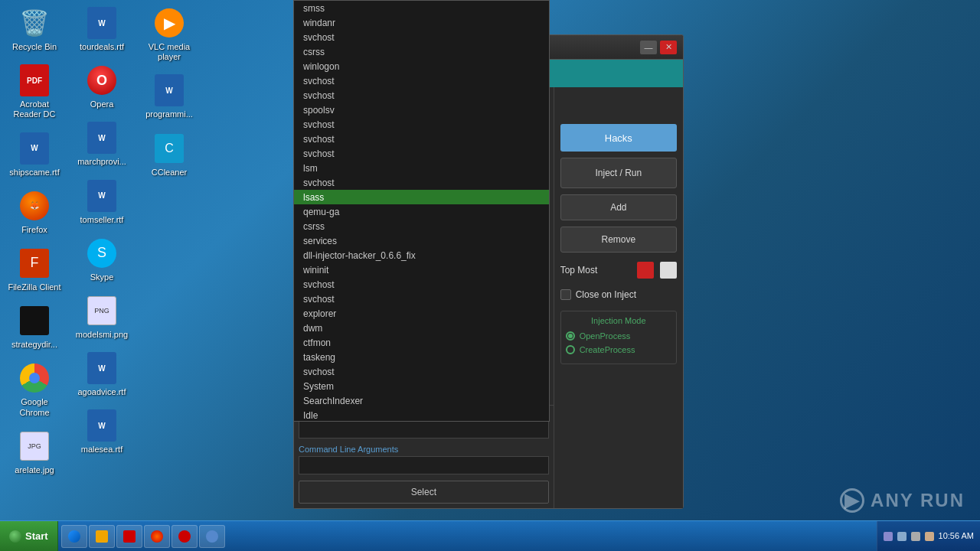  I want to click on inject-run-button: Inject / Run, so click(619, 173).